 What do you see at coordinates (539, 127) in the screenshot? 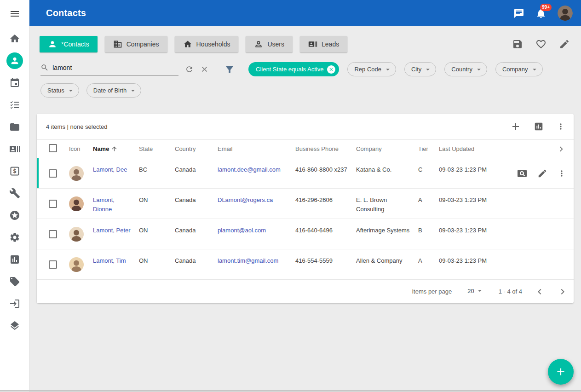
I see `chart-view-button` at bounding box center [539, 127].